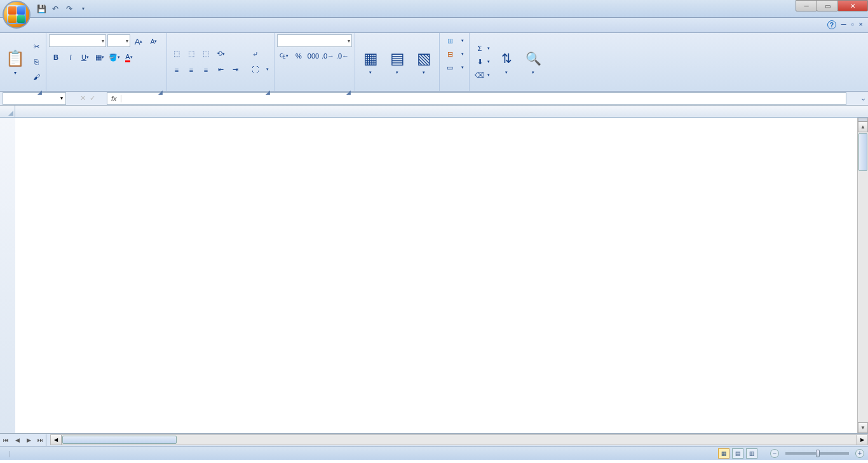  What do you see at coordinates (36, 77) in the screenshot?
I see `format-painter-icon: 🖌` at bounding box center [36, 77].